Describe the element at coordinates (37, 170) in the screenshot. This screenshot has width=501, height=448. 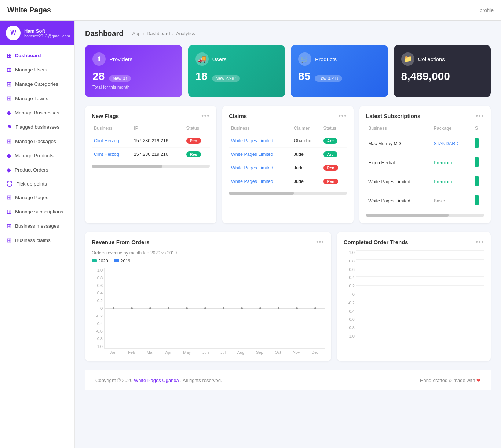
I see `sidebar-item-product-orders: ◆Product Orders` at that location.